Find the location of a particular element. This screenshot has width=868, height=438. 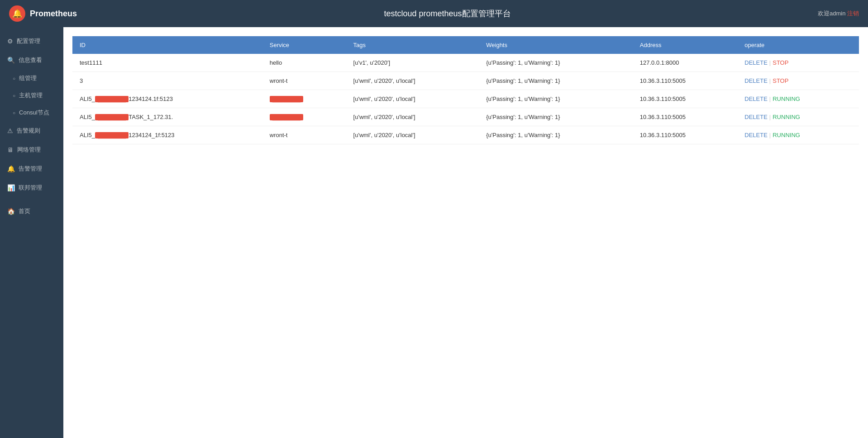

table-row: test1111hello[u'v1', u'2020']{u'Passing'… is located at coordinates (466, 63).